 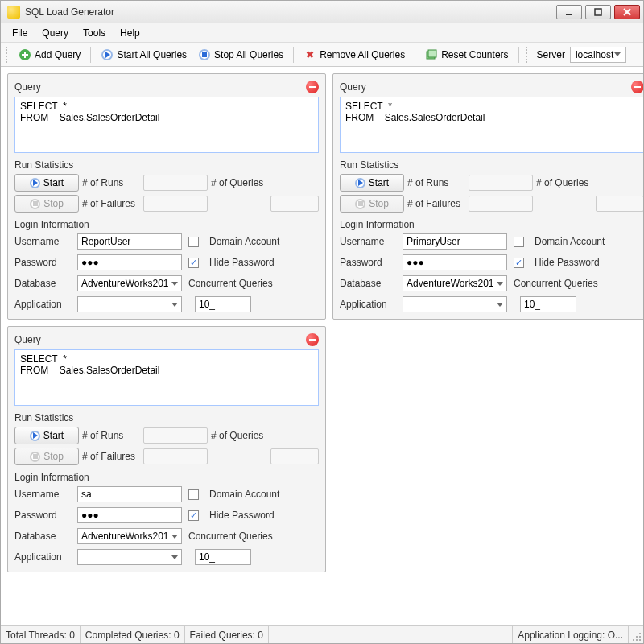 What do you see at coordinates (491, 165) in the screenshot?
I see `run-statistics-label: Run Statistics` at bounding box center [491, 165].